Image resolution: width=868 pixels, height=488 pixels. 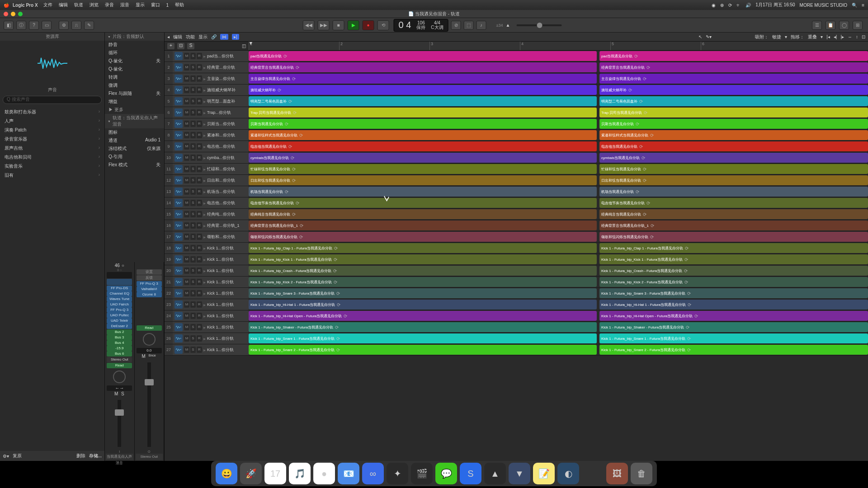 I want to click on menu-mix: 混音, so click(x=125, y=5).